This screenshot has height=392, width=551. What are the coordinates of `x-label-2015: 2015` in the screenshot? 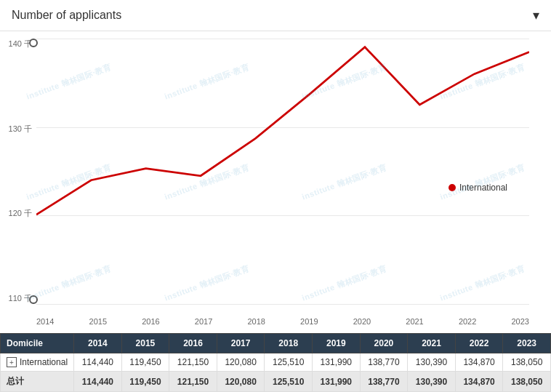 It's located at (98, 321).